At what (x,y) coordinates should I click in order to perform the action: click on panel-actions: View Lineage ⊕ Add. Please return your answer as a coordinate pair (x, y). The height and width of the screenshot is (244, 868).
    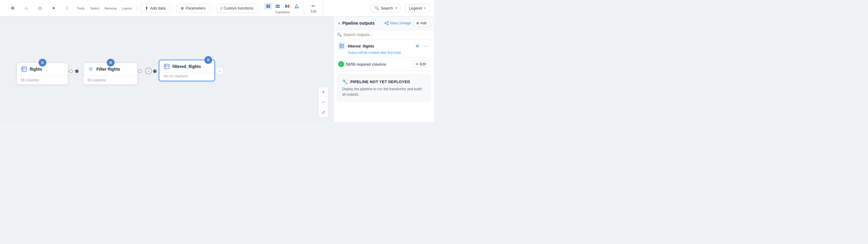
    Looking at the image, I should click on (407, 23).